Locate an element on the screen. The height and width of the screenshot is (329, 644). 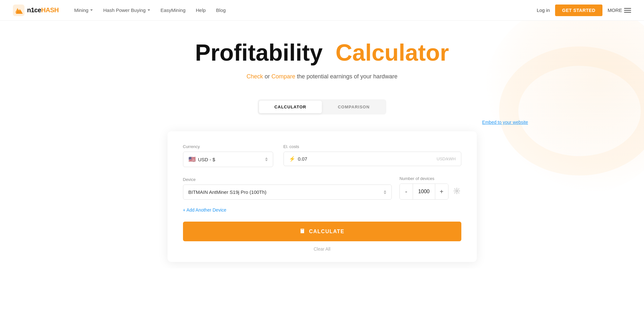
get-started-button: GET STARTED is located at coordinates (579, 10).